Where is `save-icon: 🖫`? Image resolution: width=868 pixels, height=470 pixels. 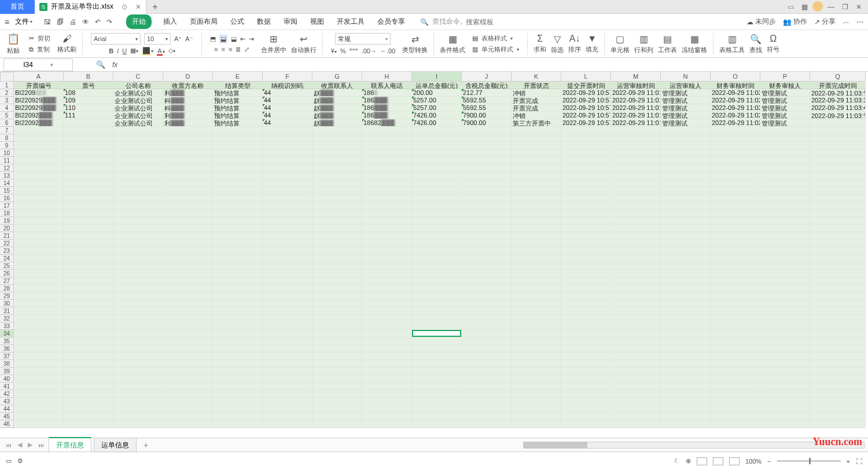
save-icon: 🖫 is located at coordinates (47, 22).